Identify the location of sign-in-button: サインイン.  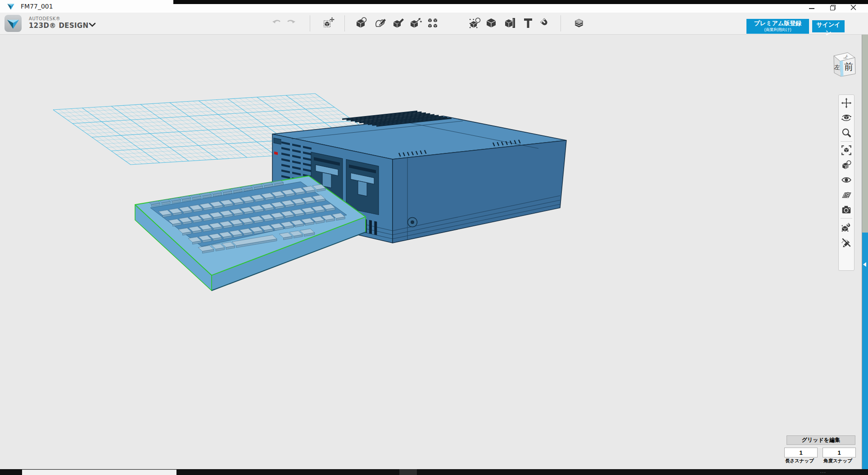
(828, 26).